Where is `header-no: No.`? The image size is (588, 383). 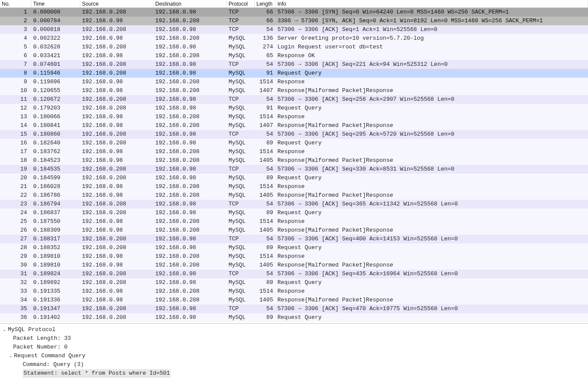
header-no: No. is located at coordinates (16, 3).